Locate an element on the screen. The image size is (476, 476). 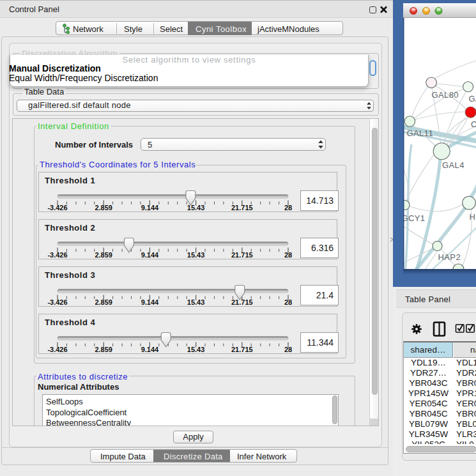
svg-text: GAL3 is located at coordinates (473, 98).